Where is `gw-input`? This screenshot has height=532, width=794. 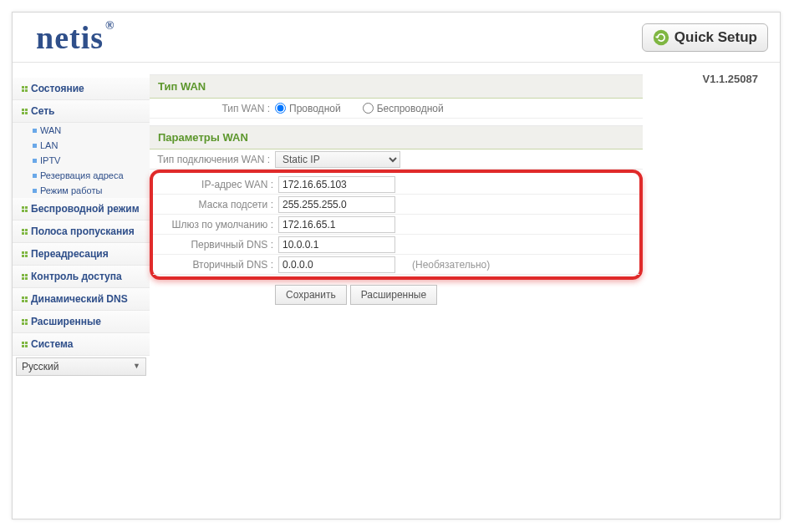 gw-input is located at coordinates (337, 225).